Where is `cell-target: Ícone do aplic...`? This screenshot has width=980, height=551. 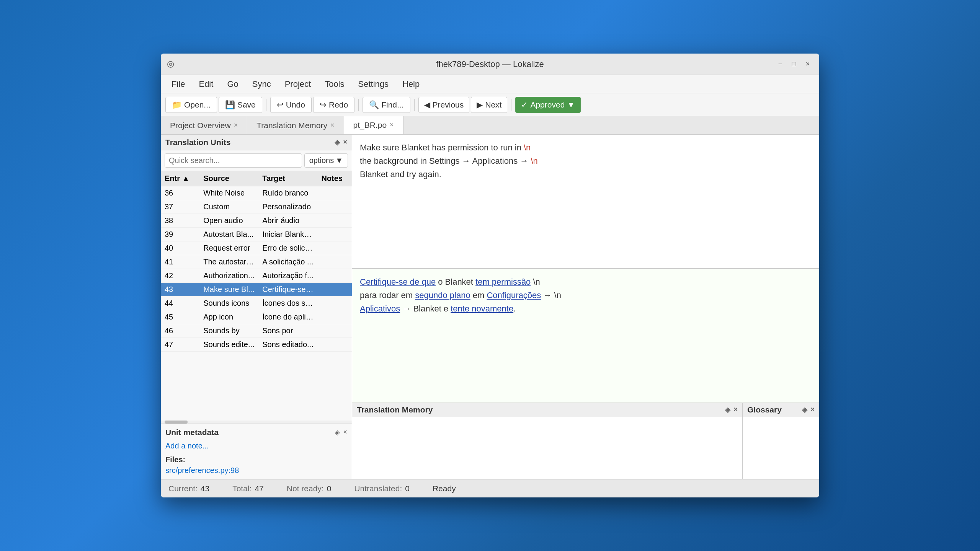 cell-target: Ícone do aplic... is located at coordinates (288, 317).